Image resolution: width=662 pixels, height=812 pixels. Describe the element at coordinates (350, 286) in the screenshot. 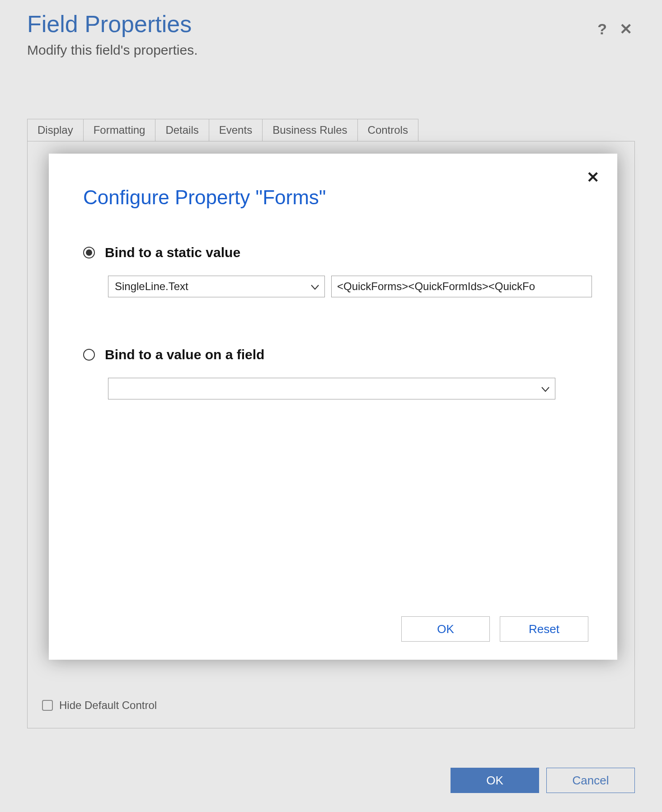

I see `option-static-controls: SingleLine.Text` at that location.